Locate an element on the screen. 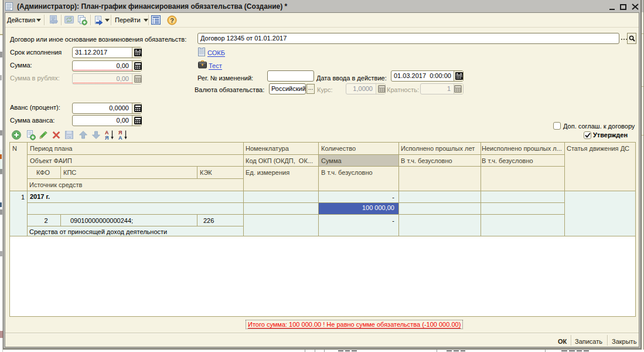 The image size is (644, 352). svg-text: А is located at coordinates (121, 137).